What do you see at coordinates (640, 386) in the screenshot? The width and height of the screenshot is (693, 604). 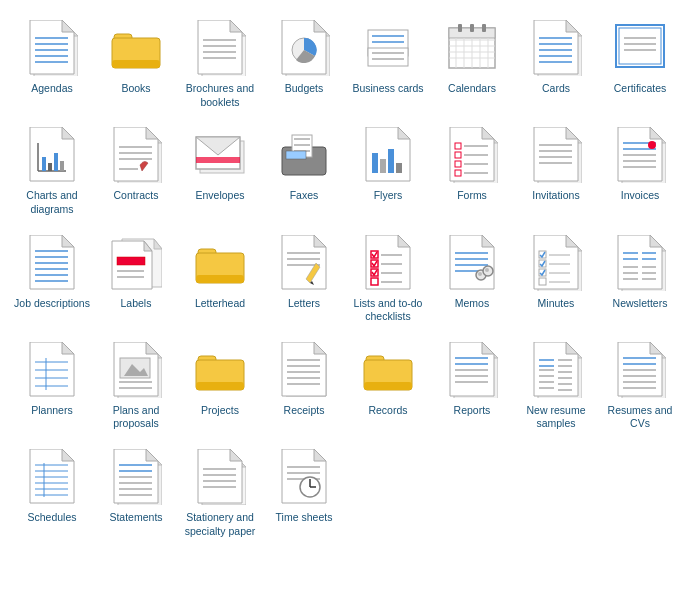 I see `item-resumes: Resumes and CVs` at bounding box center [640, 386].